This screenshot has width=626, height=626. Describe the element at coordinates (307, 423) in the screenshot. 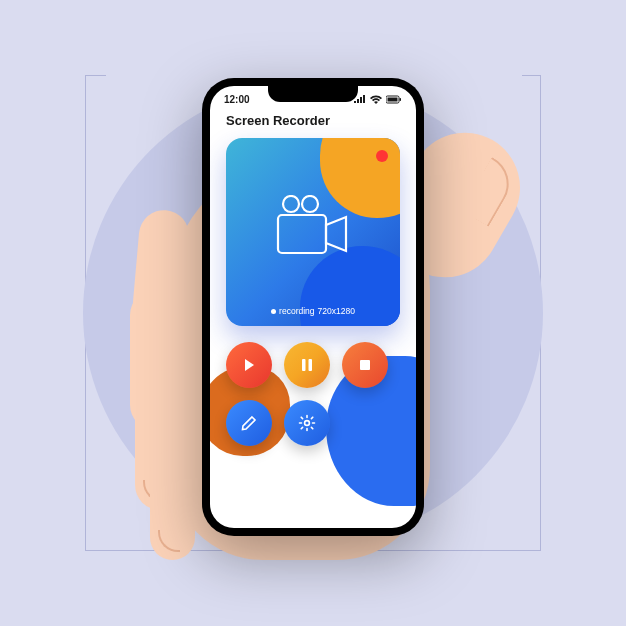

I see `settings-button` at that location.